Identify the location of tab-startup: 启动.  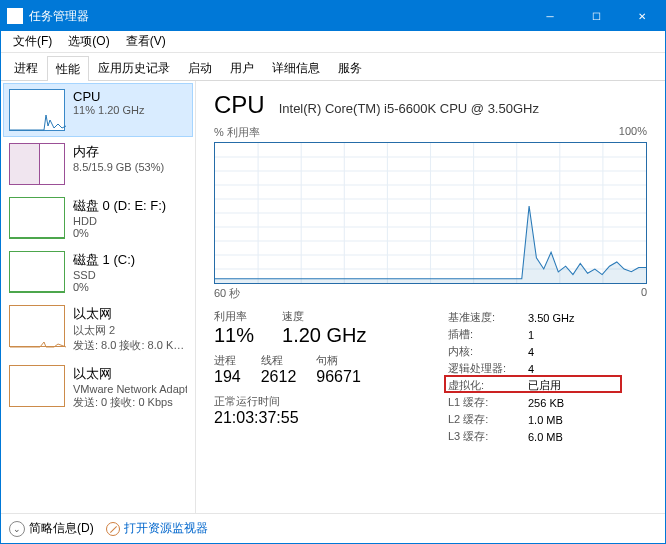
(200, 68).